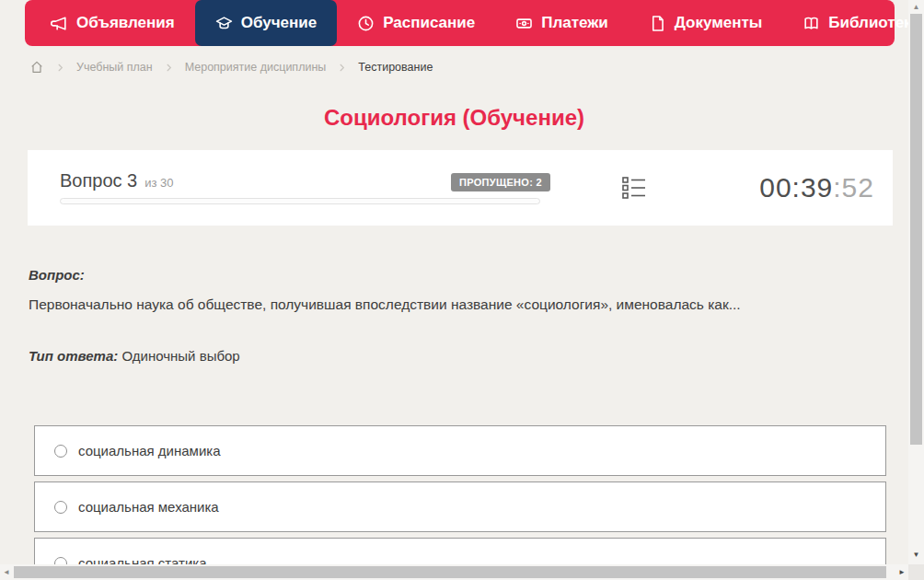 The height and width of the screenshot is (580, 924). What do you see at coordinates (657, 24) in the screenshot?
I see `document-icon` at bounding box center [657, 24].